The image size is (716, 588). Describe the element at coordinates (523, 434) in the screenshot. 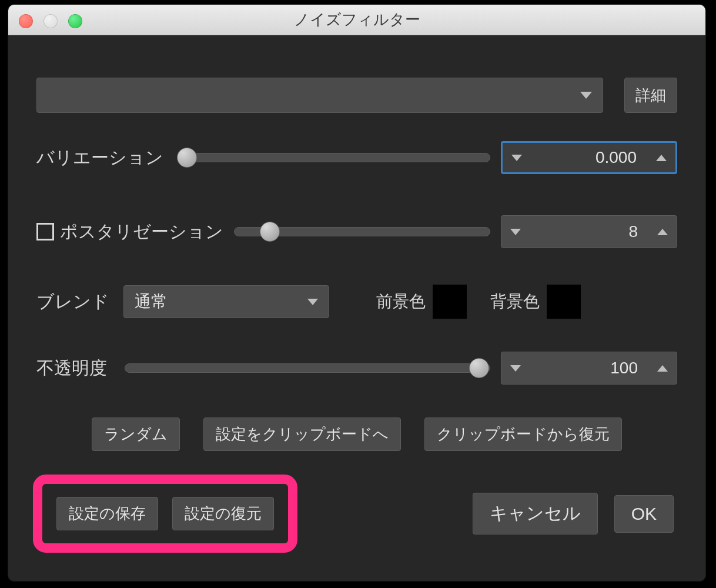

I see `restore-clip-label: クリップボードから復元` at that location.